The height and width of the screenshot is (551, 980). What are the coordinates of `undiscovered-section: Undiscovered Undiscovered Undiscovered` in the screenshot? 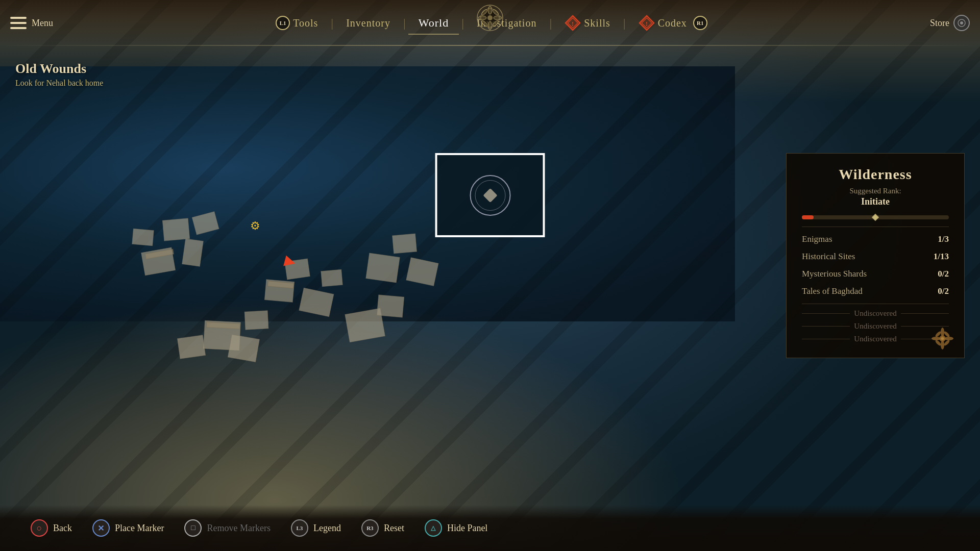 It's located at (875, 323).